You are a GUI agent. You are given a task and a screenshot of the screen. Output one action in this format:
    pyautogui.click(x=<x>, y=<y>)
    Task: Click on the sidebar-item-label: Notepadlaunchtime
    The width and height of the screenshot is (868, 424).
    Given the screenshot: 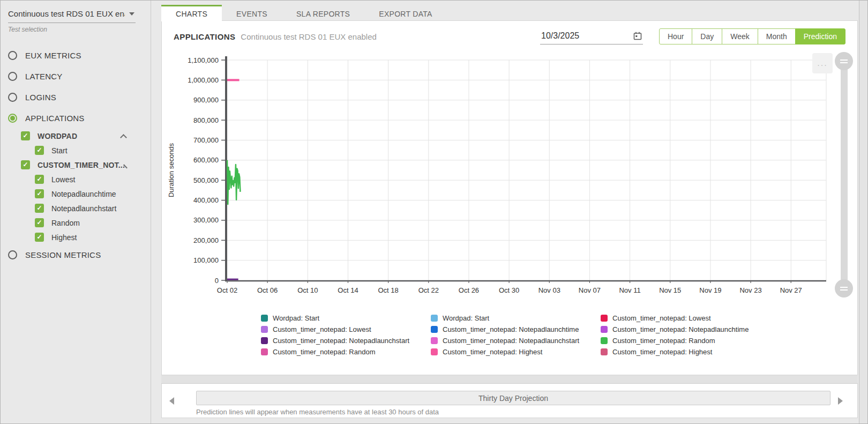 What is the action you would take?
    pyautogui.click(x=84, y=194)
    